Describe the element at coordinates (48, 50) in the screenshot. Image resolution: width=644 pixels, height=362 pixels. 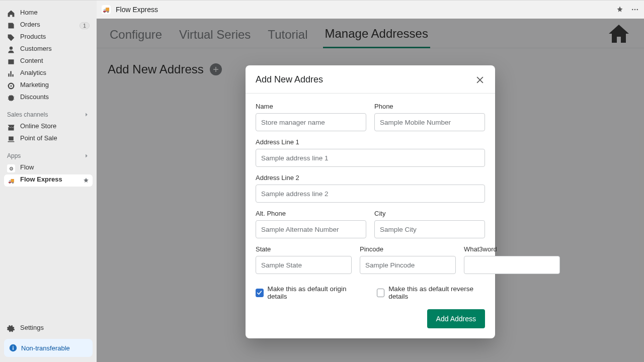
I see `sidebar-item-customers: Customers` at that location.